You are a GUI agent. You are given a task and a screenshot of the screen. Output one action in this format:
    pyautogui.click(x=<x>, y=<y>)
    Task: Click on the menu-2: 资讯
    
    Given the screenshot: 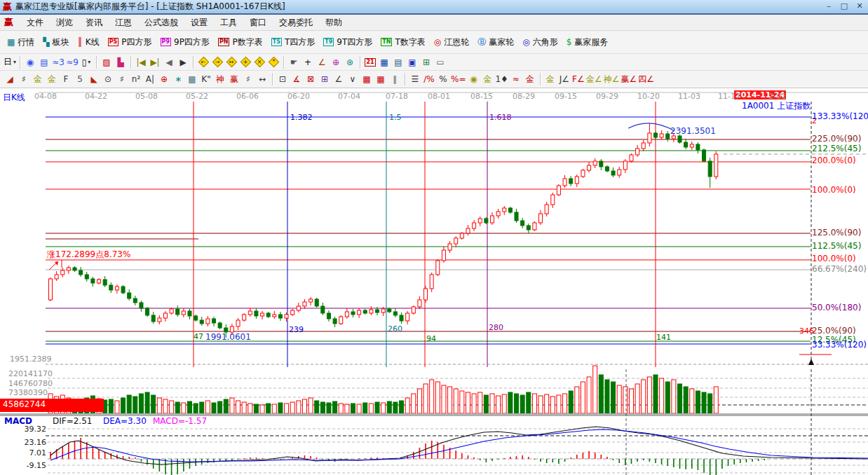 What is the action you would take?
    pyautogui.click(x=94, y=22)
    